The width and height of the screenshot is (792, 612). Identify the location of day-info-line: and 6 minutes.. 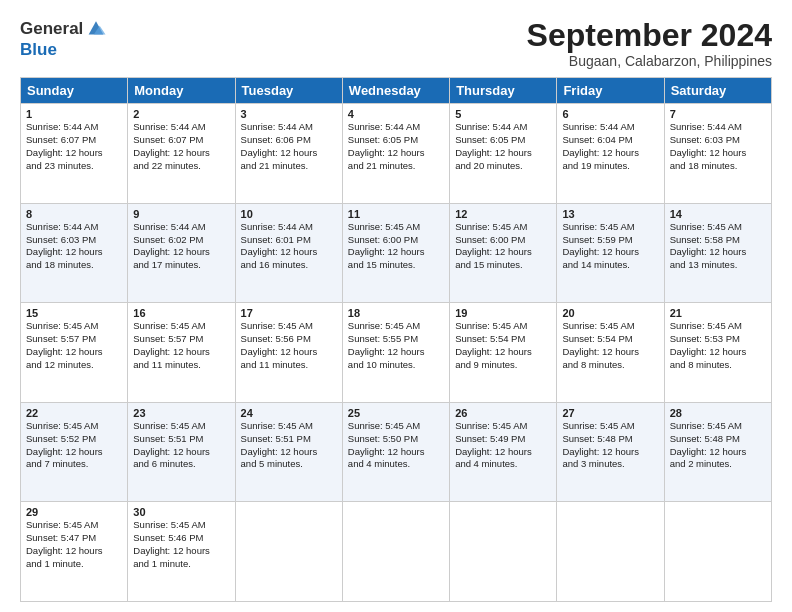
(181, 464).